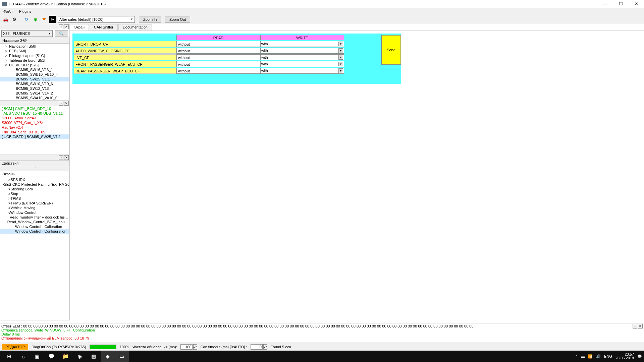  I want to click on tree-item: >Pilotage capote [S1C], so click(35, 56).